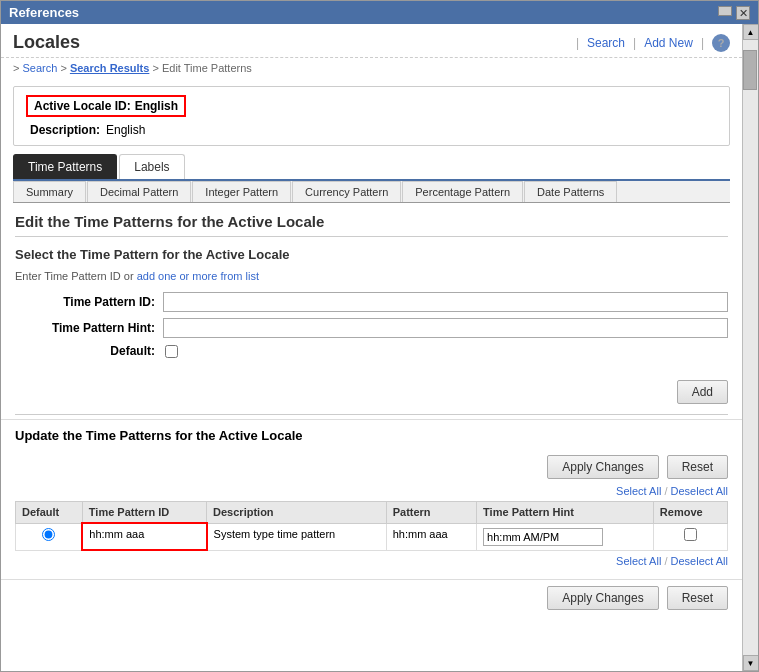 The image size is (759, 672). Describe the element at coordinates (50, 513) in the screenshot. I see `col-default: Default` at that location.